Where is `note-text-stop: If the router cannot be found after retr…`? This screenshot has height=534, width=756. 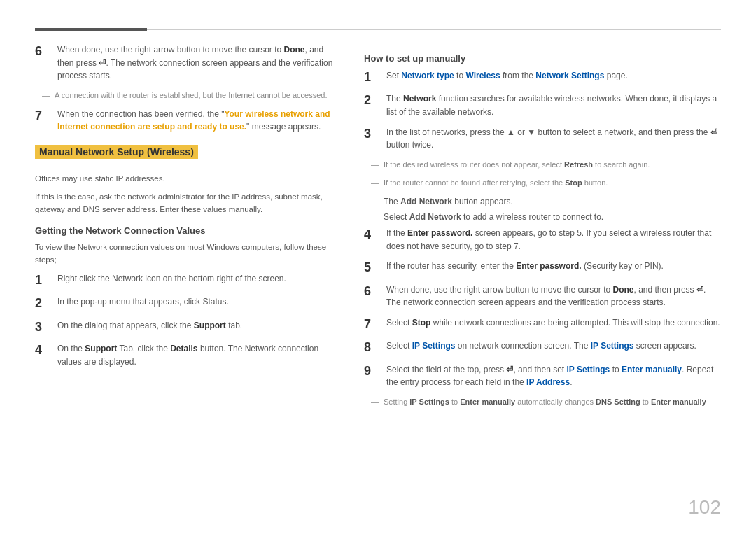
note-text-stop: If the router cannot be found after retr… is located at coordinates (496, 183).